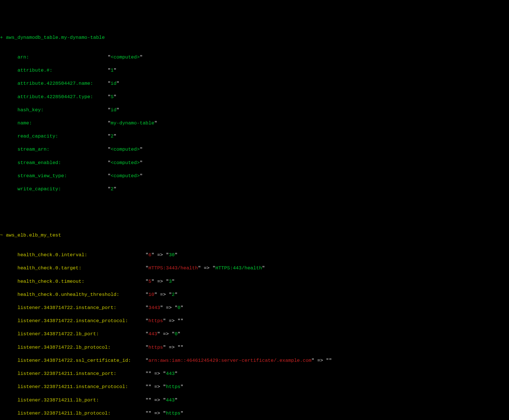  Describe the element at coordinates (73, 321) in the screenshot. I see `attr-key: listener.3438714722.instance_protocol:` at that location.